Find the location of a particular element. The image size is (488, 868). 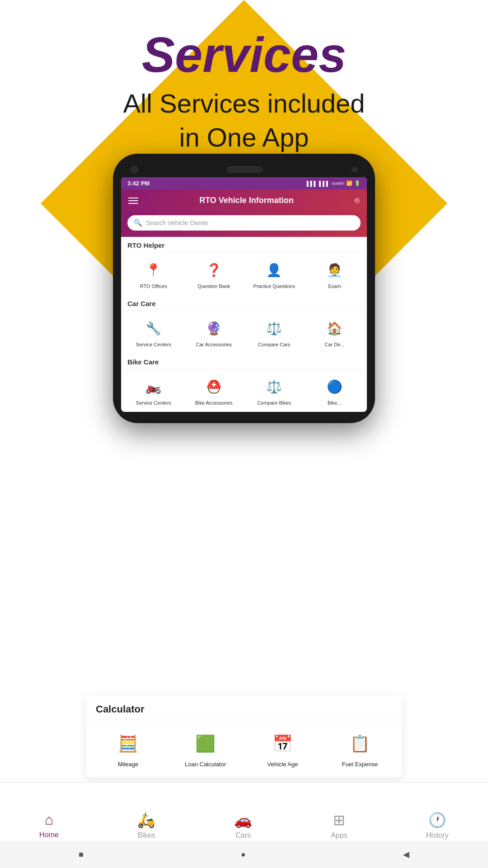

fuel-expense-label: Fuel Expense is located at coordinates (360, 764).